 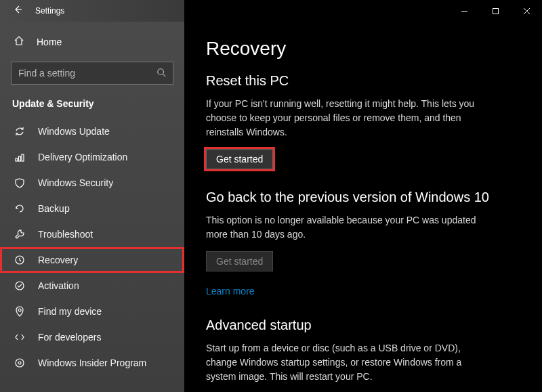 I want to click on optimize-icon, so click(x=20, y=157).